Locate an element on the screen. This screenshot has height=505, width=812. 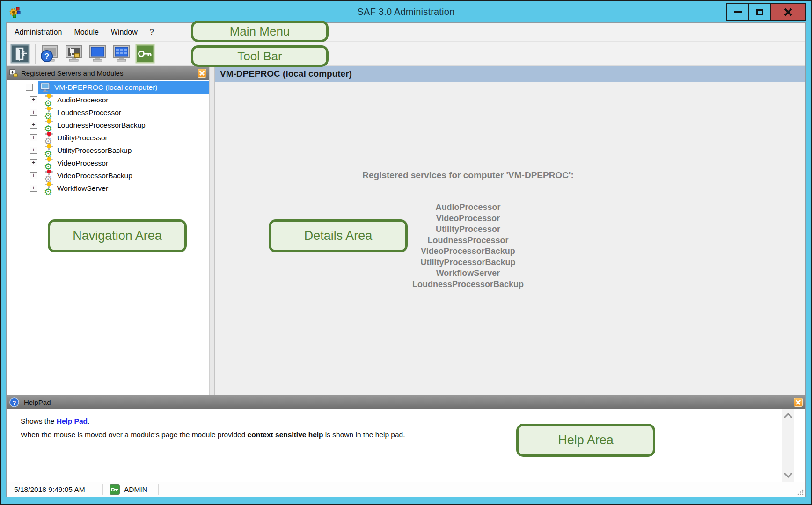
statusbar-separator is located at coordinates (158, 490).